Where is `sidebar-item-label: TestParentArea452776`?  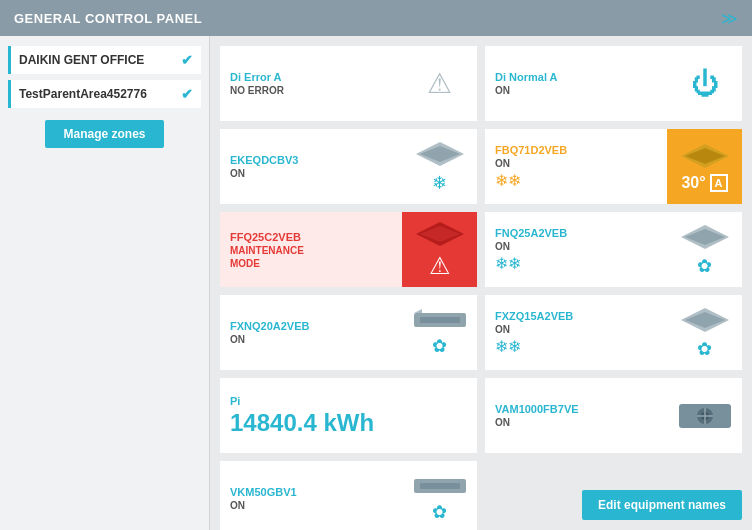 sidebar-item-label: TestParentArea452776 is located at coordinates (83, 94).